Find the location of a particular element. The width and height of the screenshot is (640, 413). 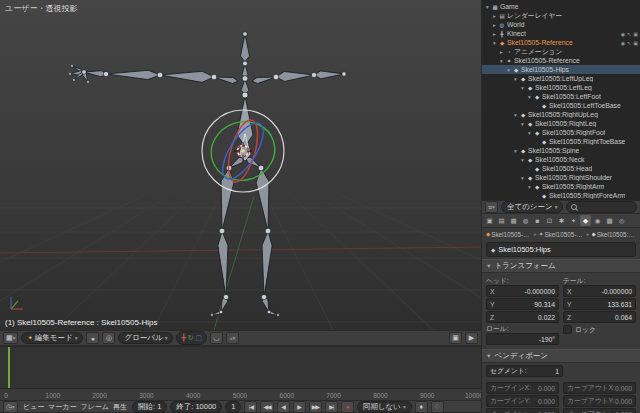

outliner-row: ▸▤レンダーレイヤー is located at coordinates (561, 16).